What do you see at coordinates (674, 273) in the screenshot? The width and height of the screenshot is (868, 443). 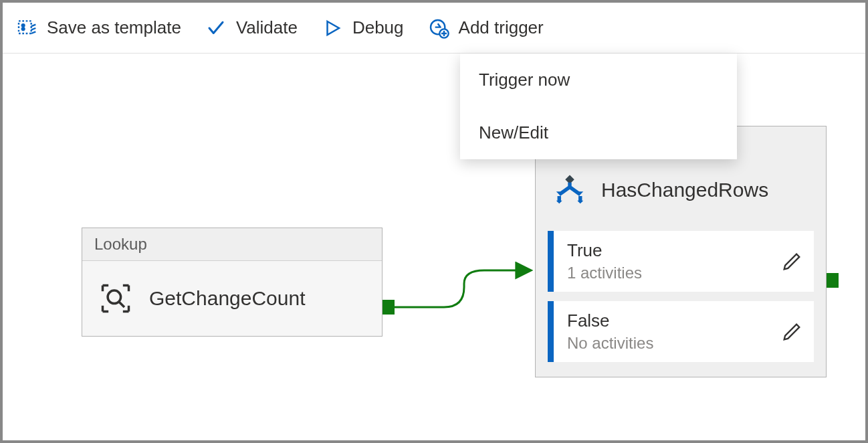 I see `true-branch-count: 1 activities` at bounding box center [674, 273].